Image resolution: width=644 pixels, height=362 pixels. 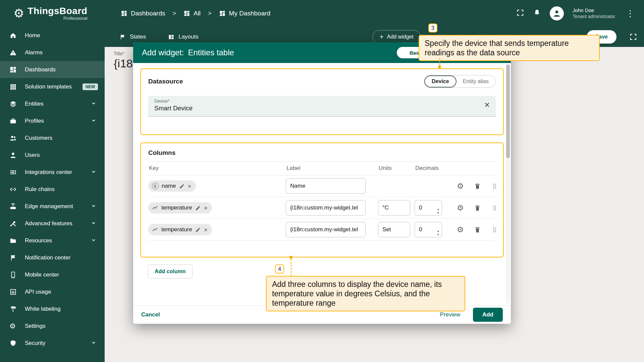 What do you see at coordinates (52, 241) in the screenshot?
I see `sidebar-item-resources: Resources` at bounding box center [52, 241].